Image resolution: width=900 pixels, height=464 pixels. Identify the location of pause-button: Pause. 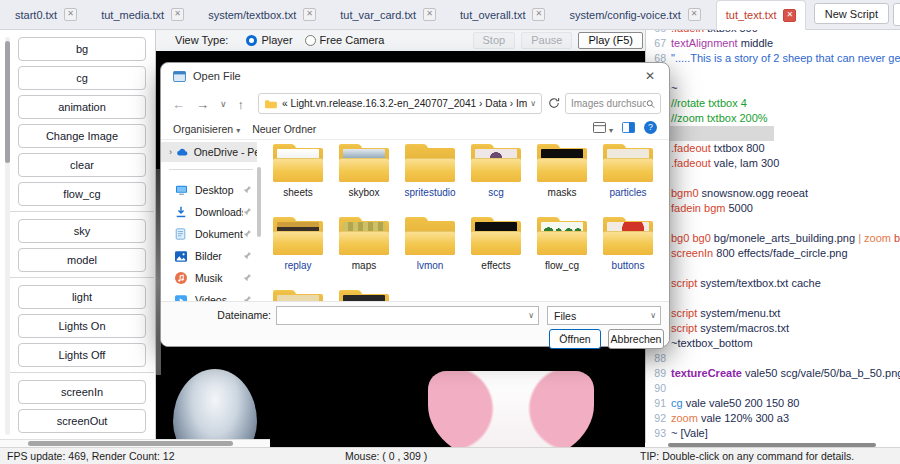
(546, 40).